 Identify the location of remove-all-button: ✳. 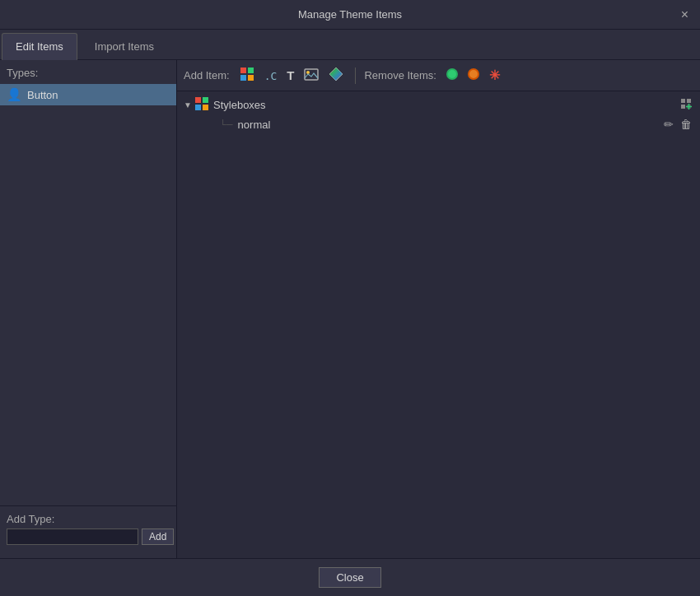
(494, 76).